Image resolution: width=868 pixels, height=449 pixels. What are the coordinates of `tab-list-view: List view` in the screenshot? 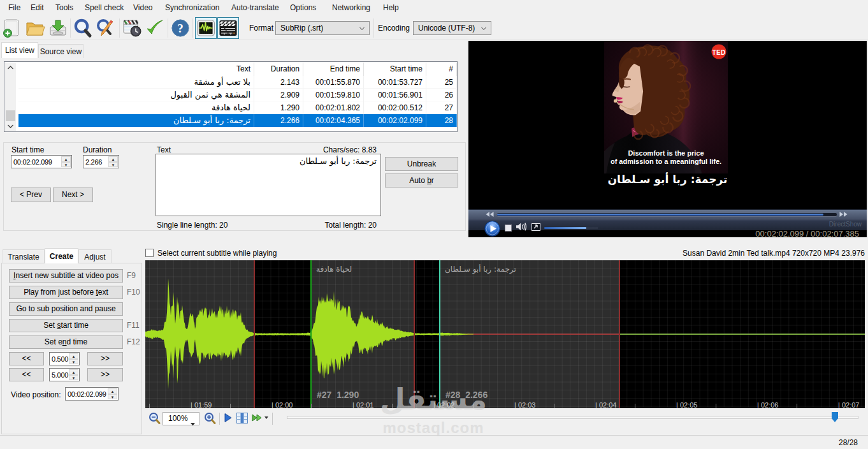 It's located at (20, 50).